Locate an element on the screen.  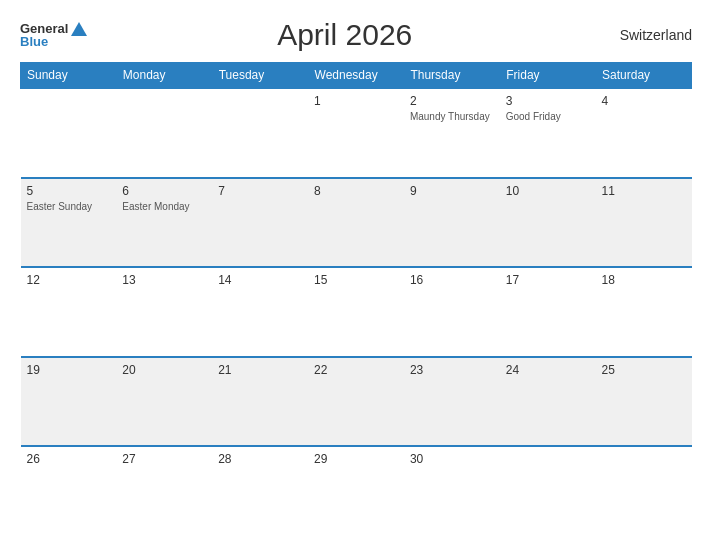
day-number: 8 is located at coordinates (356, 191).